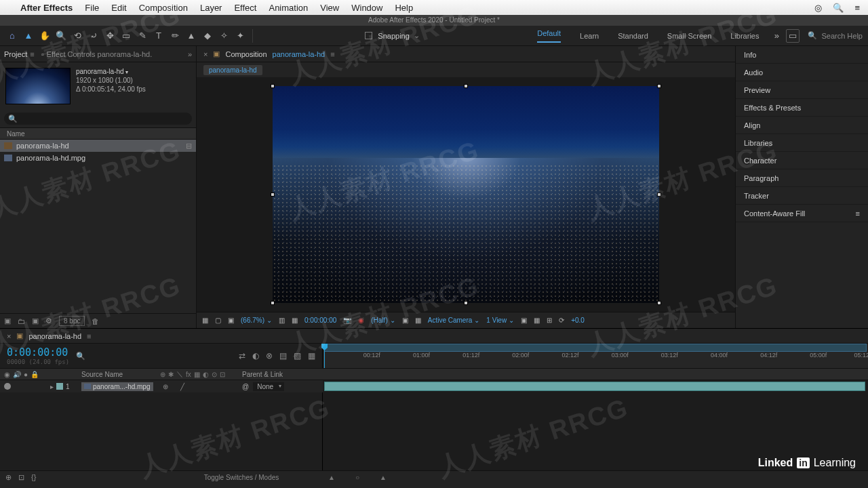  What do you see at coordinates (159, 36) in the screenshot?
I see `type-tool-icon: T` at bounding box center [159, 36].